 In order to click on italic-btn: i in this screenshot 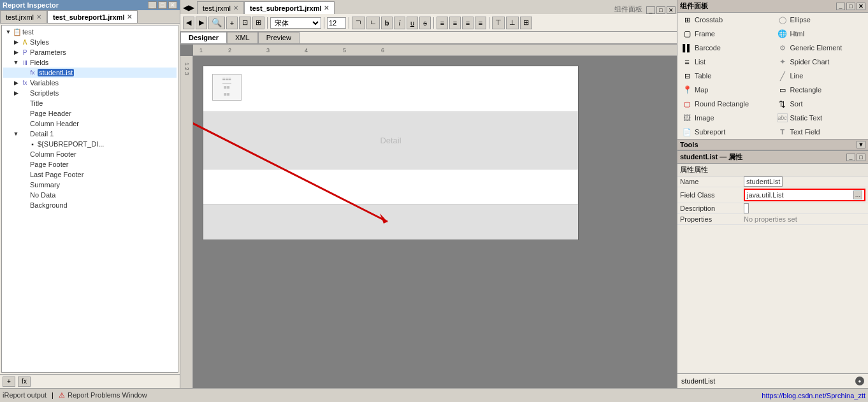, I will do `click(400, 23)`.